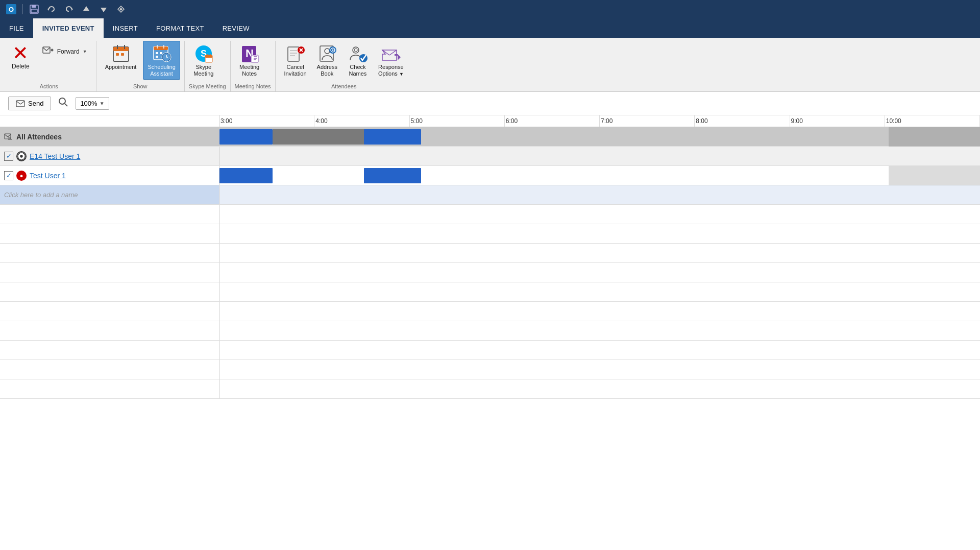  I want to click on forward-dropdown-icon: ▼, so click(85, 52).